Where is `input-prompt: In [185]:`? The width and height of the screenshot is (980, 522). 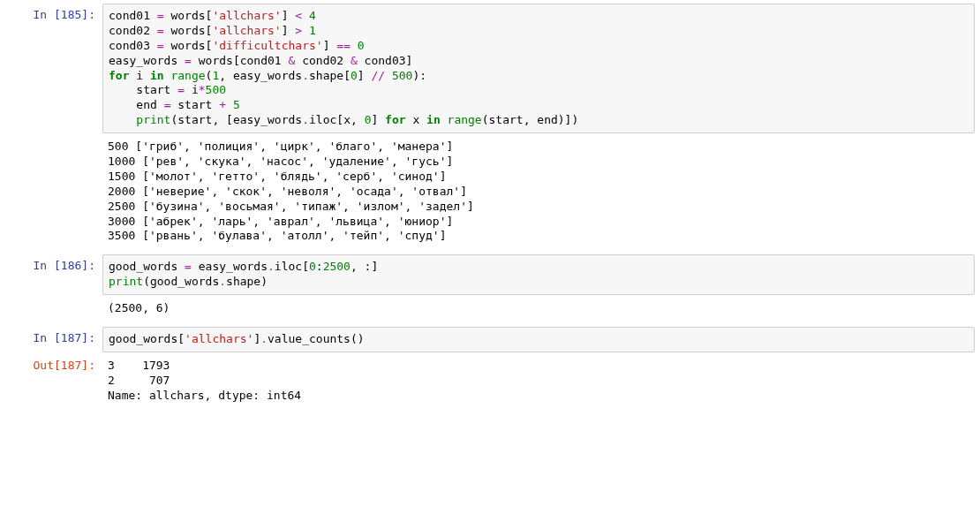 input-prompt: In [185]: is located at coordinates (54, 69).